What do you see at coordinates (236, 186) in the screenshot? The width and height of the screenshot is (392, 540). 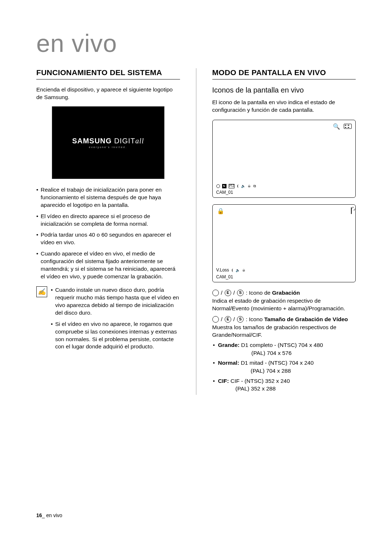 I see `screen1-status-icon-row: N PTZ ⦗ 🔈 🕭 ⧉` at bounding box center [236, 186].